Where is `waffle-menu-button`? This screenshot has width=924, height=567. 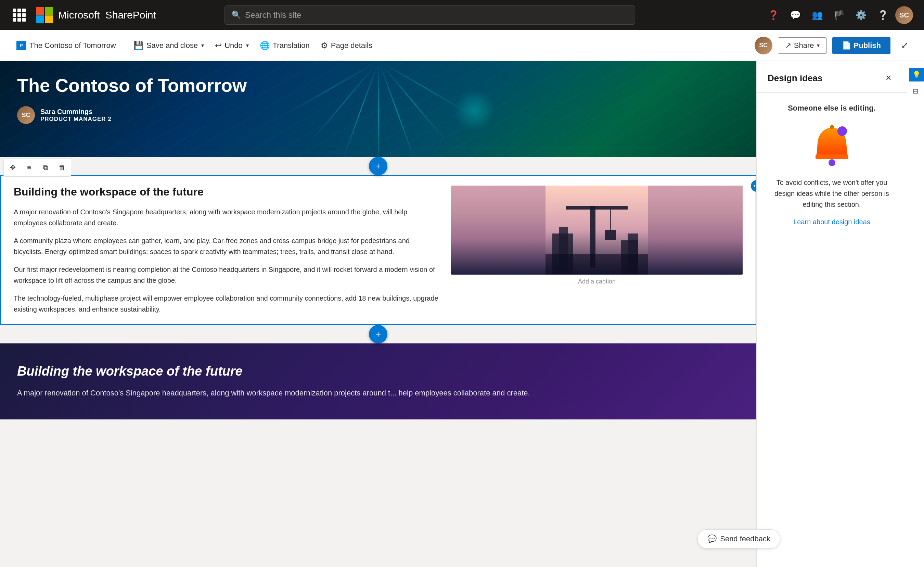 waffle-menu-button is located at coordinates (19, 15).